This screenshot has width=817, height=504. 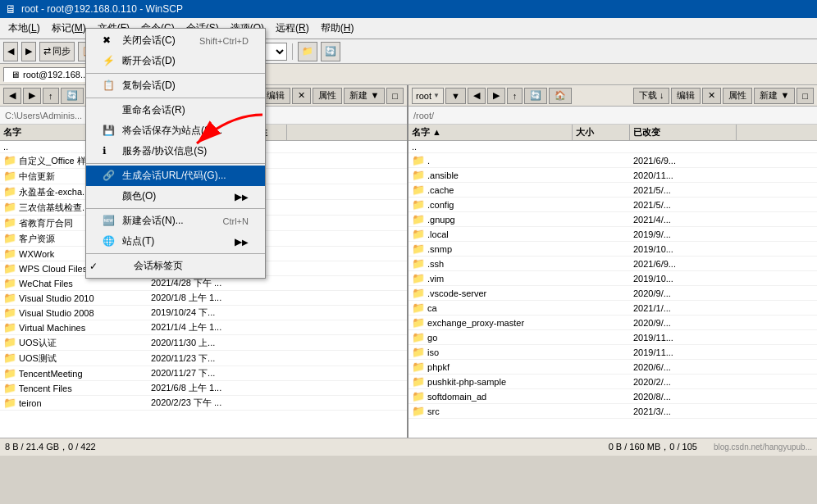 I want to click on ctx-rename: 重命名会话(R), so click(x=176, y=110).